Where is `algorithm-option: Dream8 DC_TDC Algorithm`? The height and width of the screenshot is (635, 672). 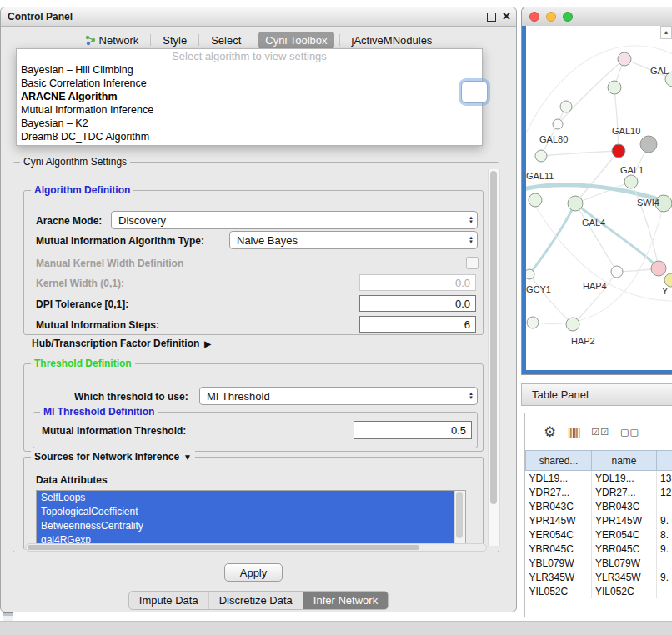
algorithm-option: Dream8 DC_TDC Algorithm is located at coordinates (249, 137).